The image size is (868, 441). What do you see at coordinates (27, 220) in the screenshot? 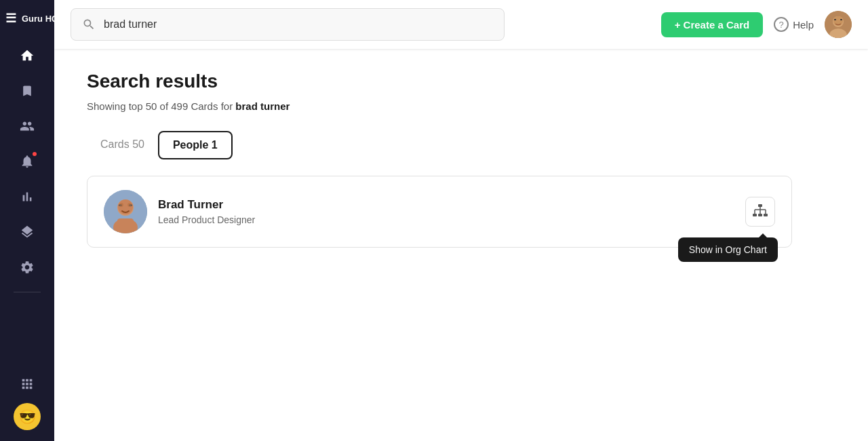
I see `sidebar: ☰ Guru HQ` at bounding box center [27, 220].